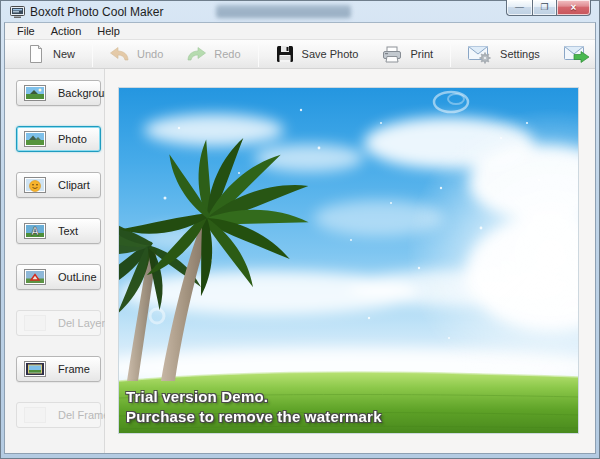 The width and height of the screenshot is (600, 459). Describe the element at coordinates (35, 277) in the screenshot. I see `outline-icon` at that location.